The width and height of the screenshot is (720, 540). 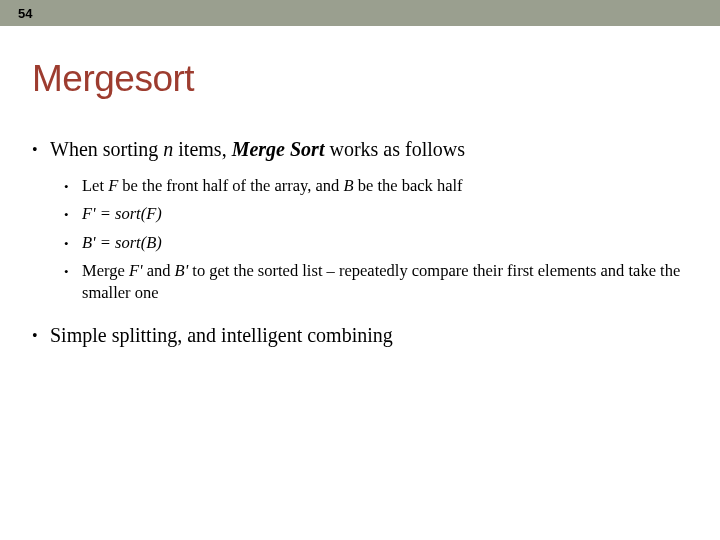 What do you see at coordinates (159, 270) in the screenshot?
I see `text-segment: and` at bounding box center [159, 270].